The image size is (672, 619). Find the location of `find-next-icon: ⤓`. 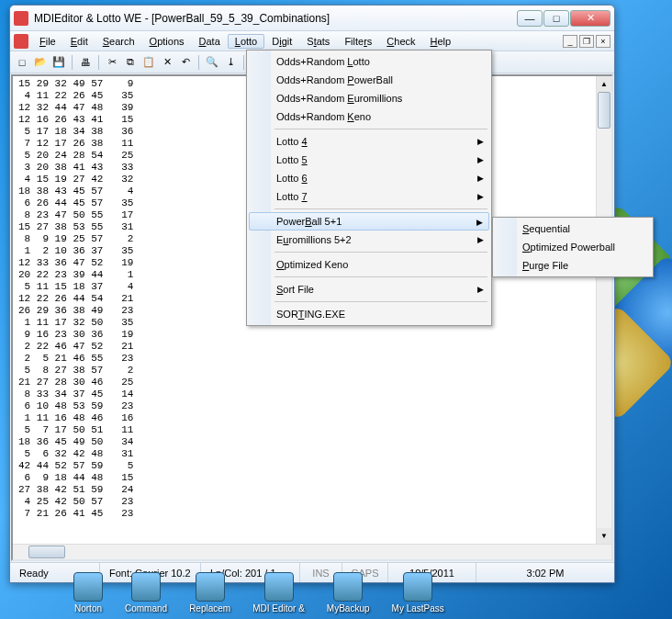

find-next-icon: ⤓ is located at coordinates (230, 62).